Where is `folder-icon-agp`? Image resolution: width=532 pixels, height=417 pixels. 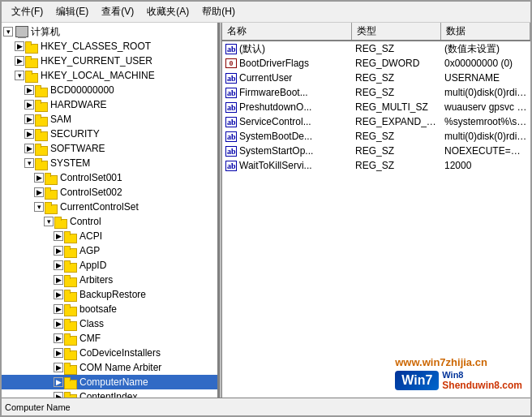
folder-icon-agp is located at coordinates (71, 251).